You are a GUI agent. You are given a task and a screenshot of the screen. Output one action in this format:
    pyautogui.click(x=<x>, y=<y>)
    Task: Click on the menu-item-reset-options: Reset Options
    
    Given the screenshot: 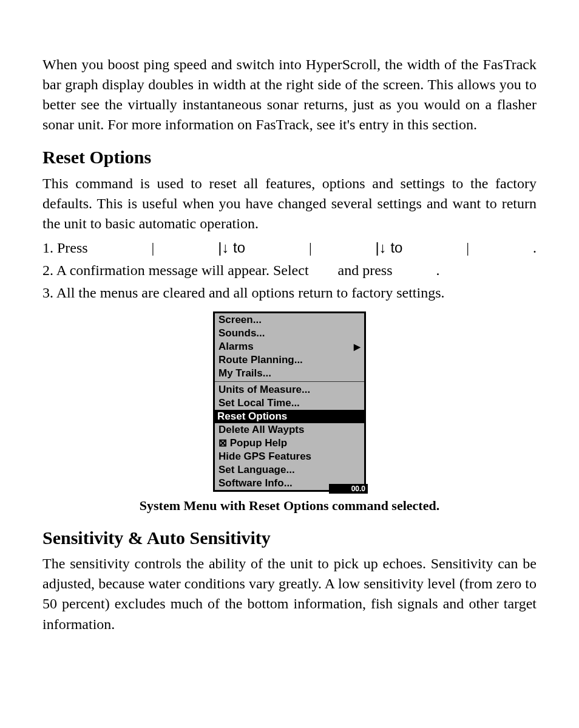 What is the action you would take?
    pyautogui.click(x=290, y=417)
    